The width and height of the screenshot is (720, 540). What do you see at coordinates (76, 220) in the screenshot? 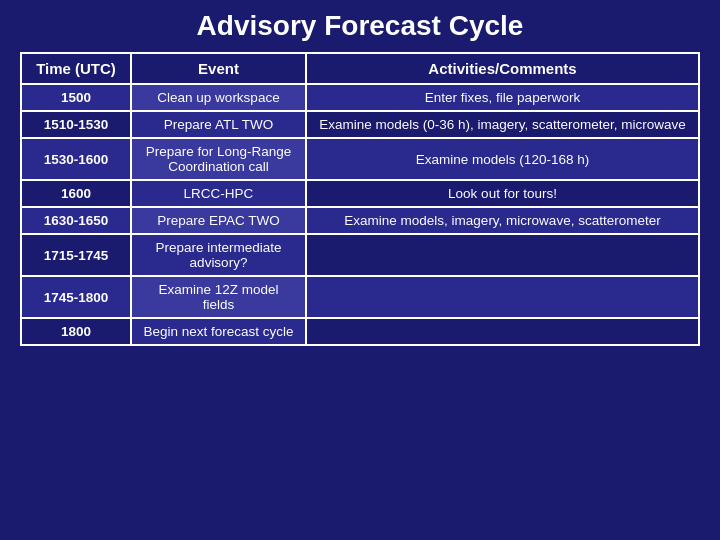
I see `cell-time: 1630-1650` at bounding box center [76, 220].